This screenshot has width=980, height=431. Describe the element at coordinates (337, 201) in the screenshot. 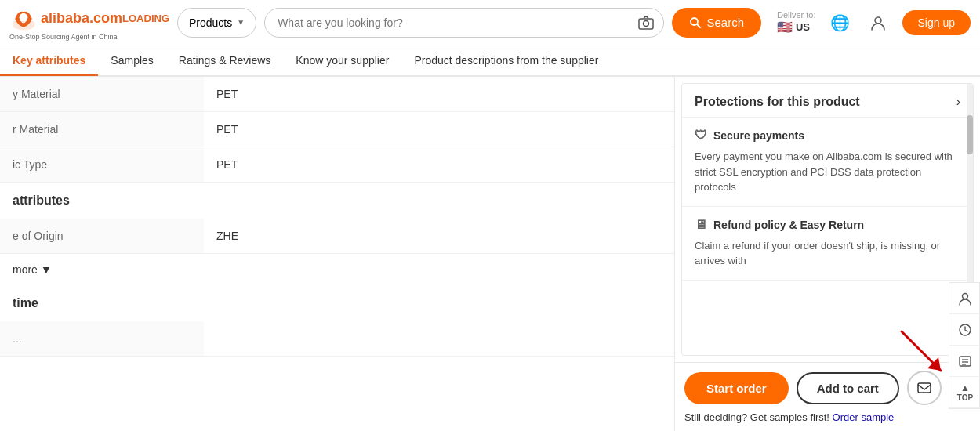

I see `attributes-section-header: attributes` at that location.